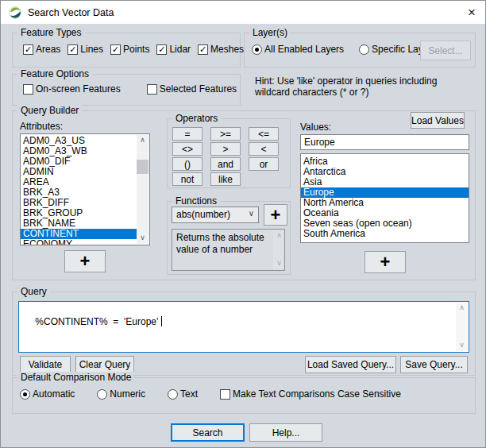 Image resolution: width=486 pixels, height=448 pixels. Describe the element at coordinates (276, 214) in the screenshot. I see `add-function-button: +` at that location.